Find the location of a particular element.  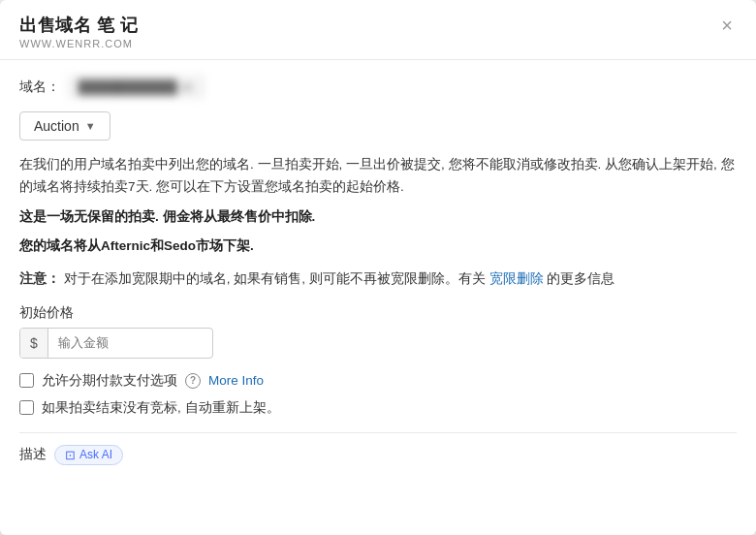

divider is located at coordinates (378, 432).